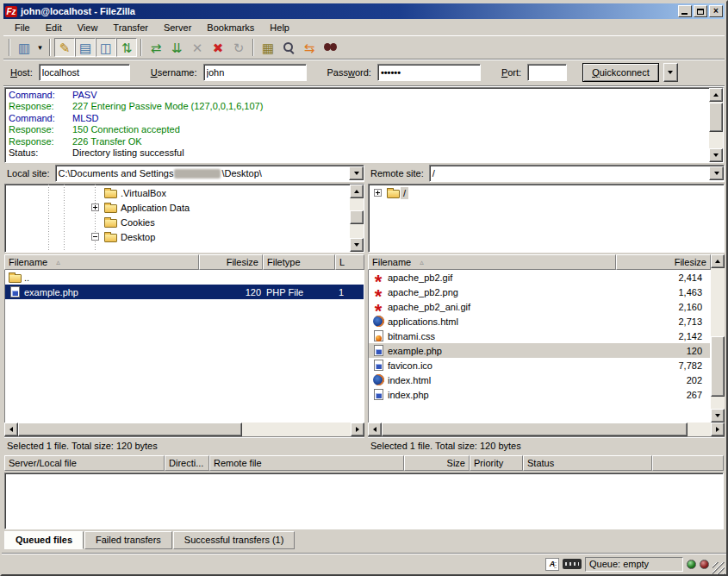  Describe the element at coordinates (255, 72) in the screenshot. I see `username-input` at that location.